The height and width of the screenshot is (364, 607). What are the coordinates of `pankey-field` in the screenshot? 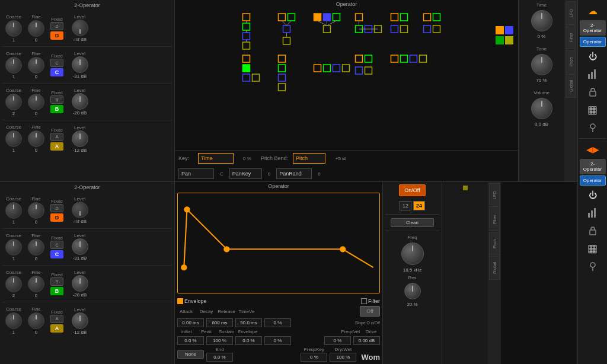 It's located at (245, 174).